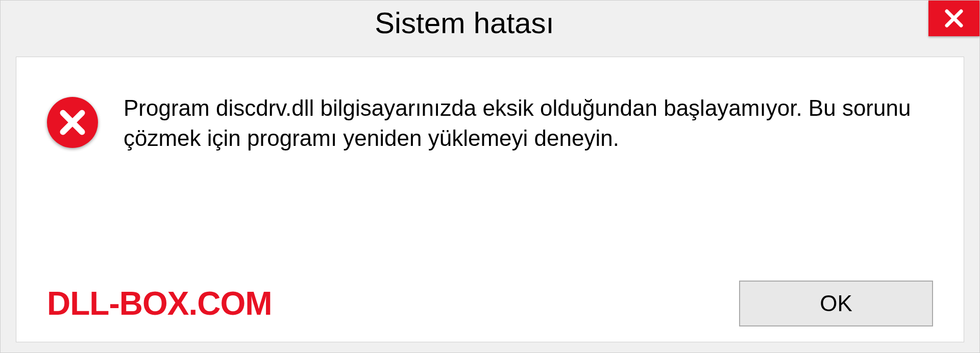  I want to click on error-message: Program discdrv.dll bilgisayarınızda eks…, so click(528, 123).